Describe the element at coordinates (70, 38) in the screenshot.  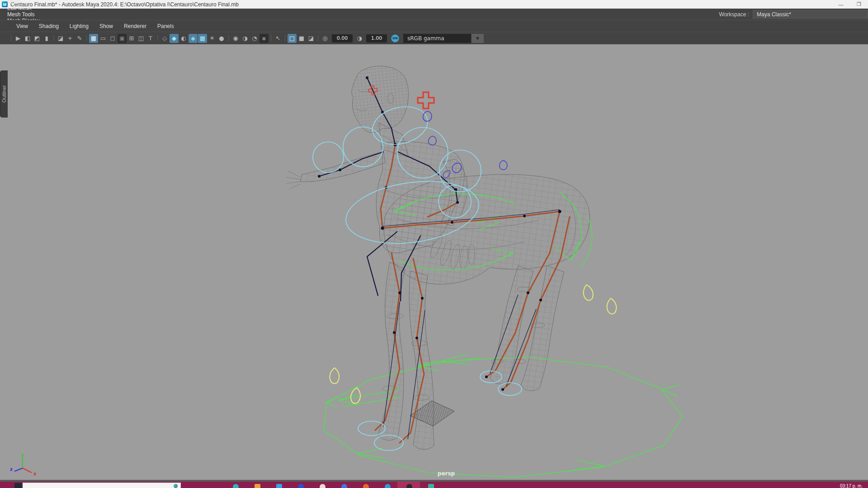
I see `move-tool-icon: +` at that location.